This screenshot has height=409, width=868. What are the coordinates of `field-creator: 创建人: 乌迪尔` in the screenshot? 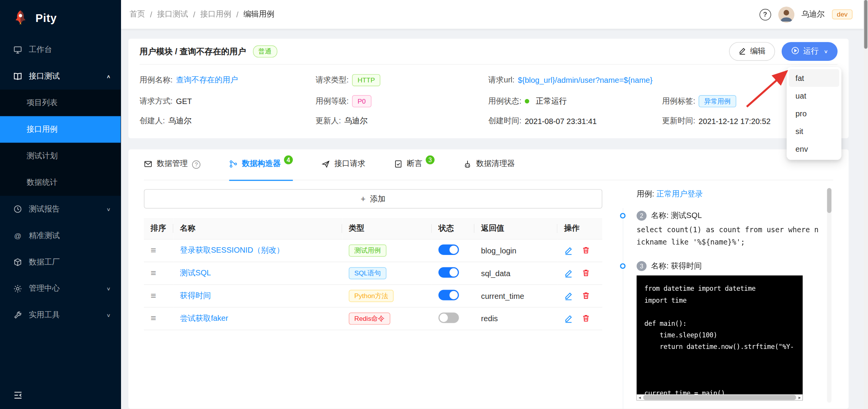 It's located at (227, 121).